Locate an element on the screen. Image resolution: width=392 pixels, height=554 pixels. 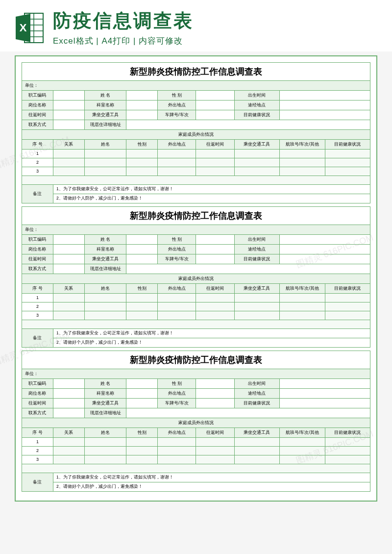
lbl: 目前健康状况 is located at coordinates (257, 403).